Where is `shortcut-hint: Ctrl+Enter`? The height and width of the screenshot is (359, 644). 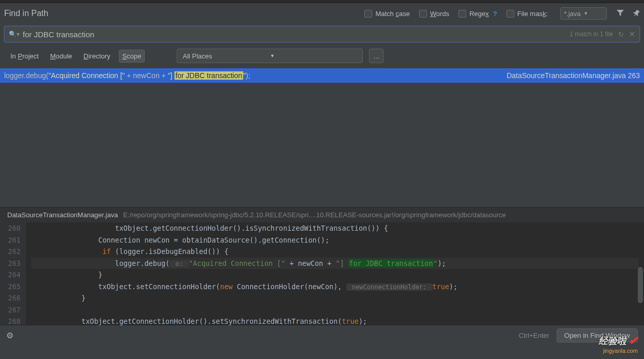 shortcut-hint: Ctrl+Enter is located at coordinates (534, 335).